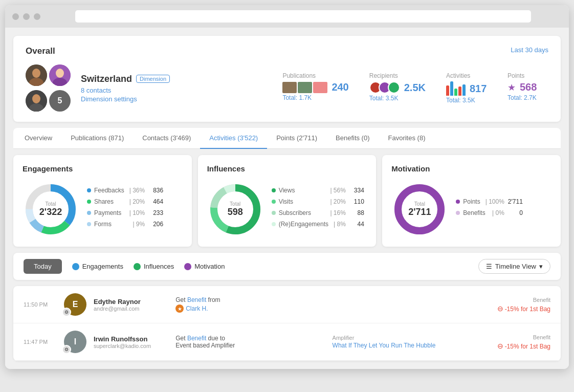 The width and height of the screenshot is (574, 392). Describe the element at coordinates (528, 98) in the screenshot. I see `points-total: Total: 2.7K` at that location.